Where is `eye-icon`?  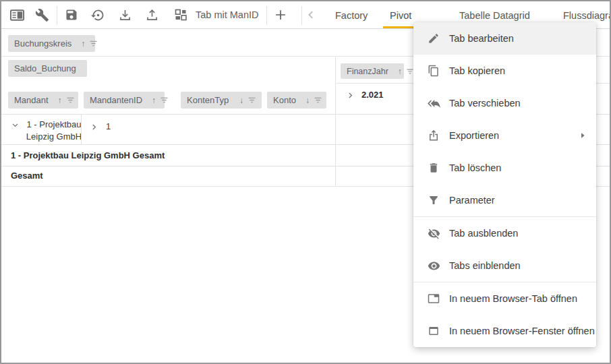
eye-icon is located at coordinates (434, 266).